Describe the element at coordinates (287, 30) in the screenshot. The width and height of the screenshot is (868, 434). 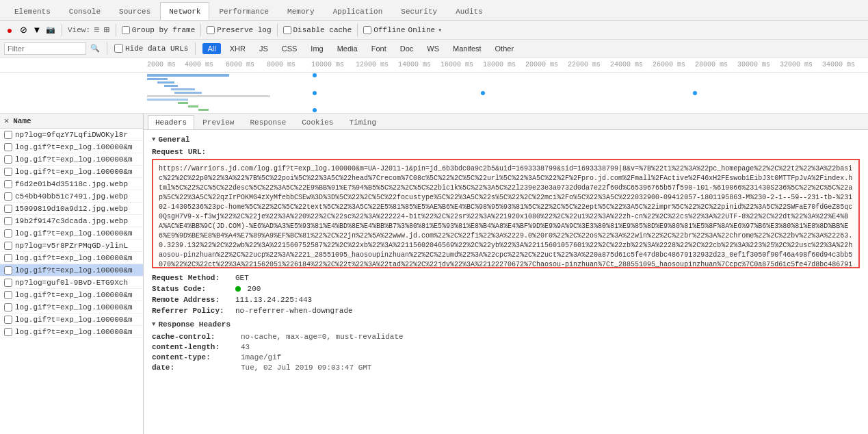
I see `disable-cache-checkbox` at that location.